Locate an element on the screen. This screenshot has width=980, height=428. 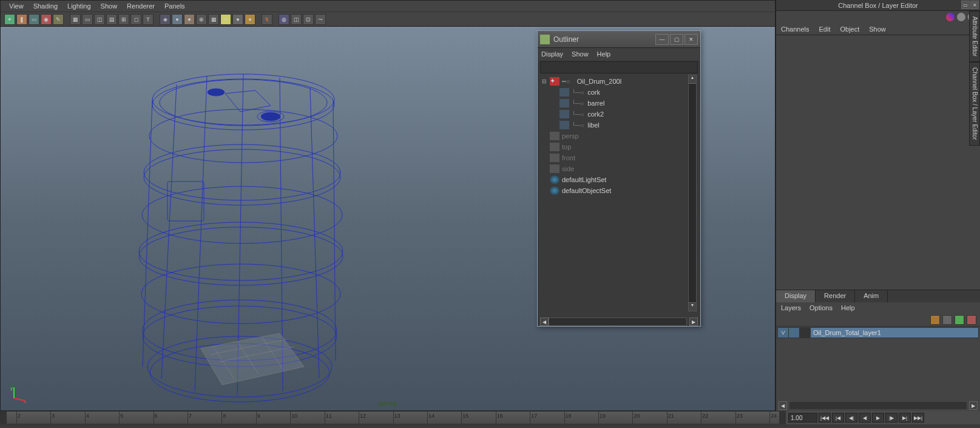
tab-display: Display is located at coordinates (796, 296).